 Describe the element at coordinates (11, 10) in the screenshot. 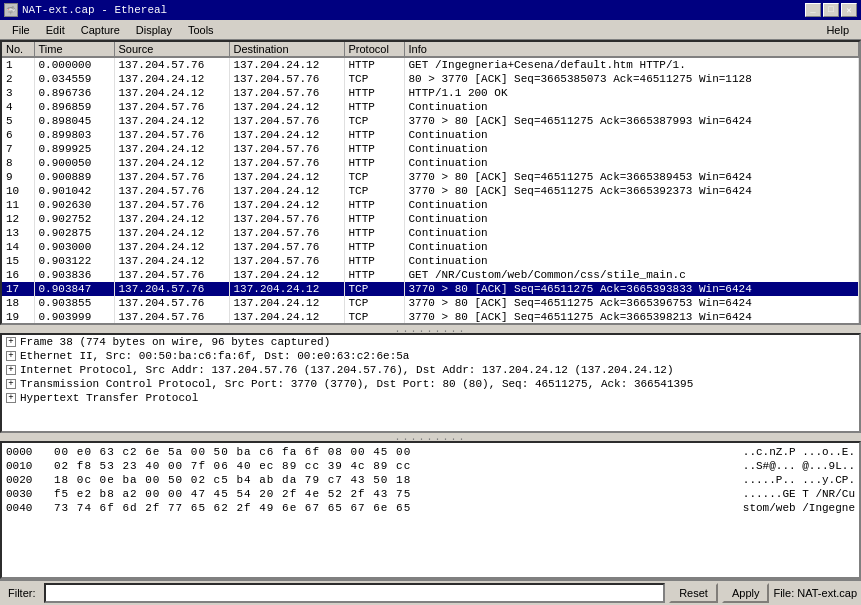

I see `app-icon: 🦈` at that location.